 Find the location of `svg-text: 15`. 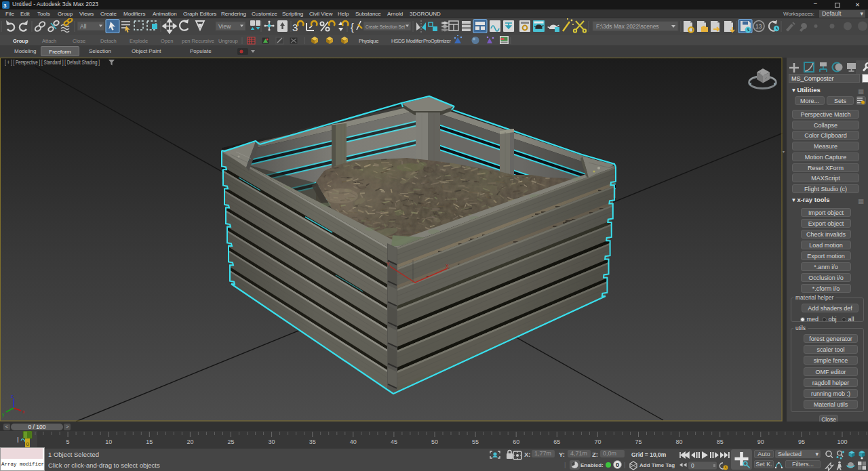

svg-text: 15 is located at coordinates (149, 442).